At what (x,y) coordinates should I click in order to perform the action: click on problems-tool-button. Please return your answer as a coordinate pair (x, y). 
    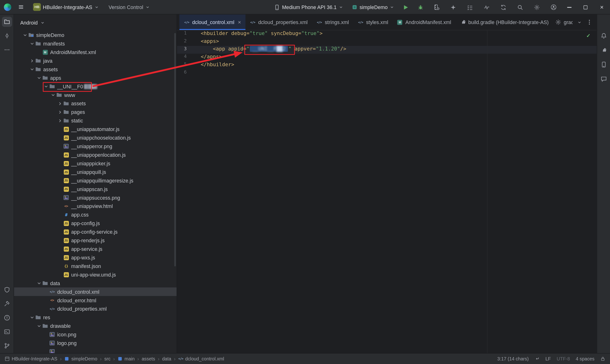
    Looking at the image, I should click on (7, 318).